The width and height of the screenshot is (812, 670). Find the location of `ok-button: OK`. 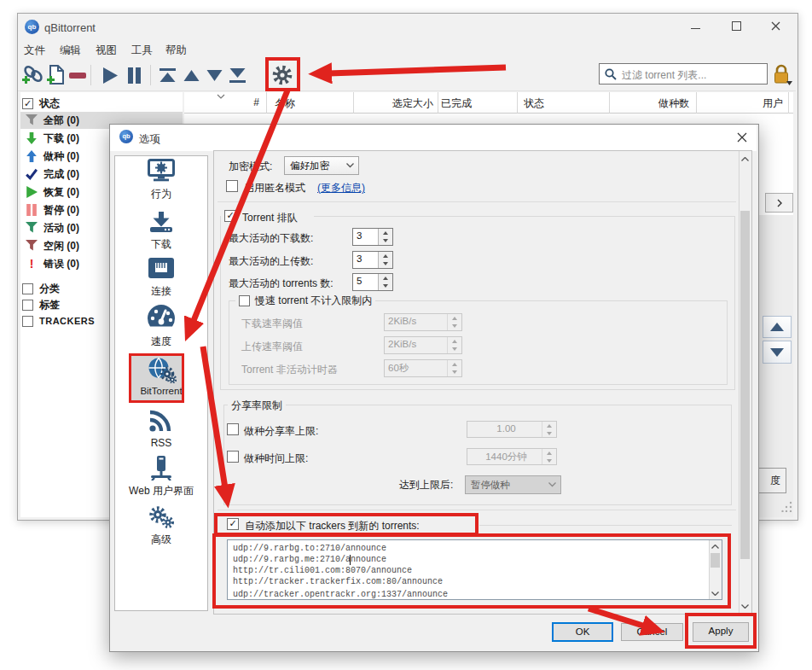

ok-button: OK is located at coordinates (583, 632).